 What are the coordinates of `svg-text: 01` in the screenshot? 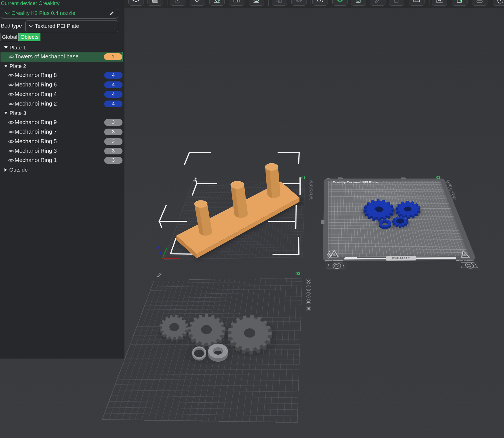 It's located at (303, 178).